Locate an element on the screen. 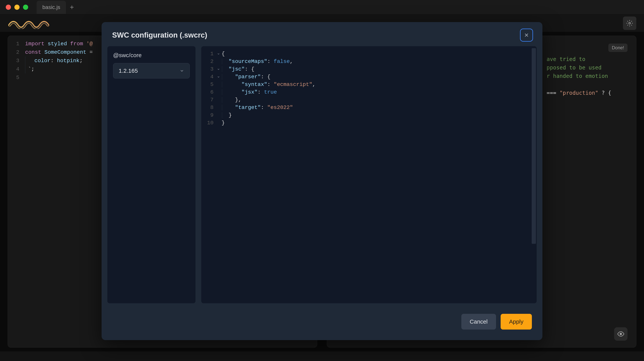 Image resolution: width=644 pixels, height=361 pixels. editor-line: 5 "syntax": "ecmascript", is located at coordinates (369, 85).